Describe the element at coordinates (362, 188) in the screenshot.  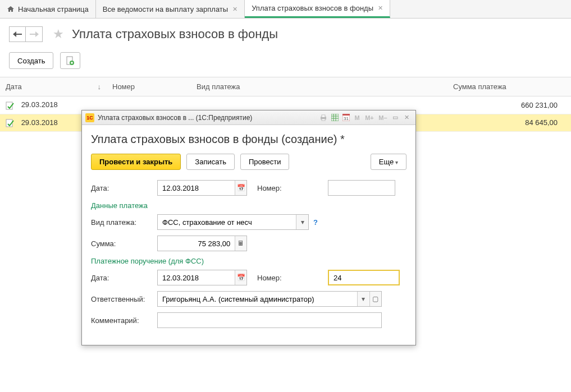
I see `number-field` at that location.